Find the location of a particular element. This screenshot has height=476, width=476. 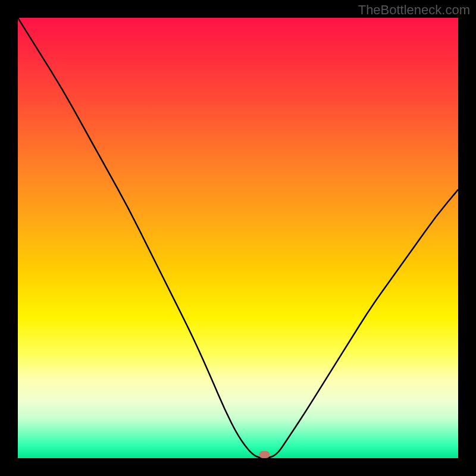

watermark-text: TheBottleneck.com is located at coordinates (414, 10).